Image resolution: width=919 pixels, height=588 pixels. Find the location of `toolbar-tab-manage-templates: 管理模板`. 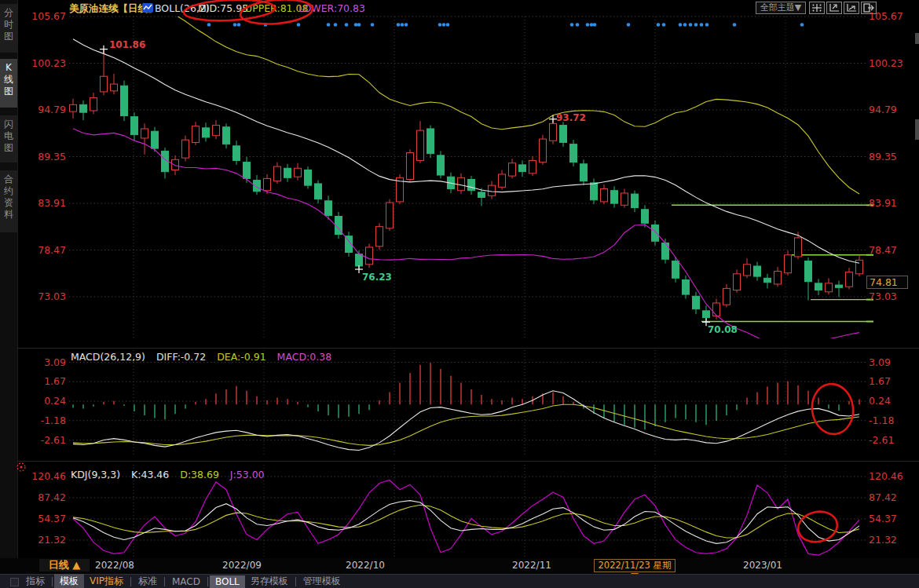

toolbar-tab-manage-templates: 管理模板 is located at coordinates (322, 581).